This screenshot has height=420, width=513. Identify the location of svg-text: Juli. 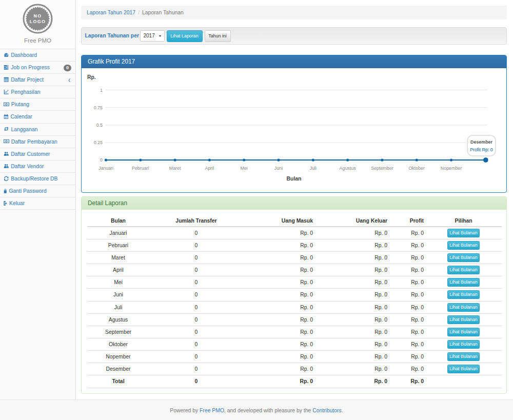
(313, 168).